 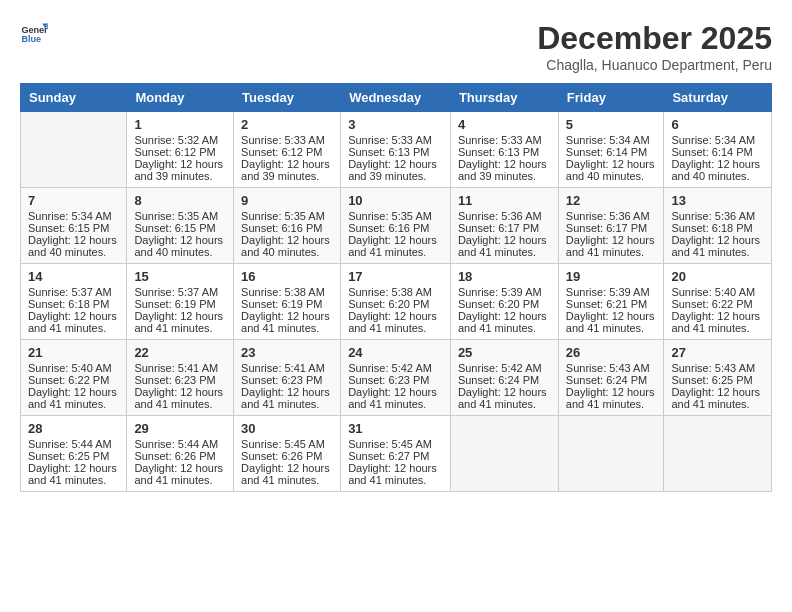 What do you see at coordinates (288, 454) in the screenshot?
I see `calendar-cell: 30Sunrise: 5:45 AMSunset: 6:26 PMDayligh…` at bounding box center [288, 454].